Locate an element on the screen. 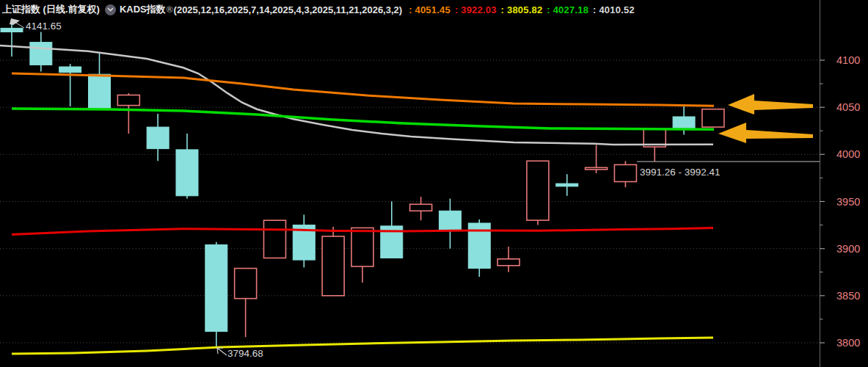  y-axis-label-4000: 4000 is located at coordinates (848, 154).